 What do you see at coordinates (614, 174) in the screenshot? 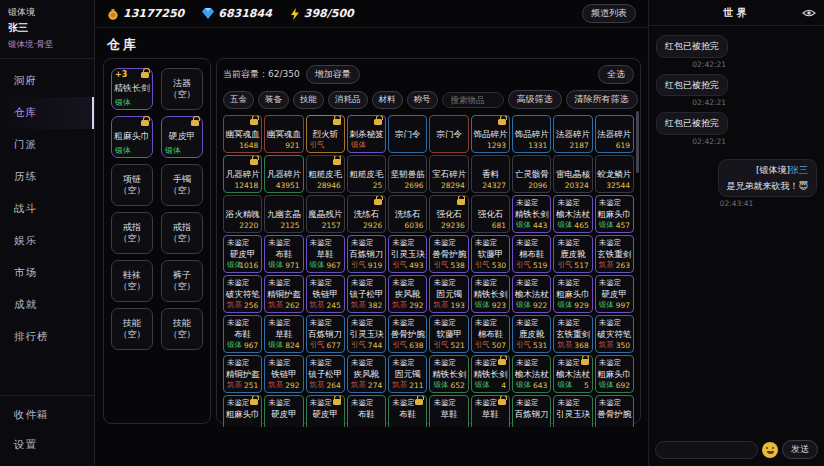
I see `item-蛟龙鳞片: 蛟龙鳞片32544` at bounding box center [614, 174].